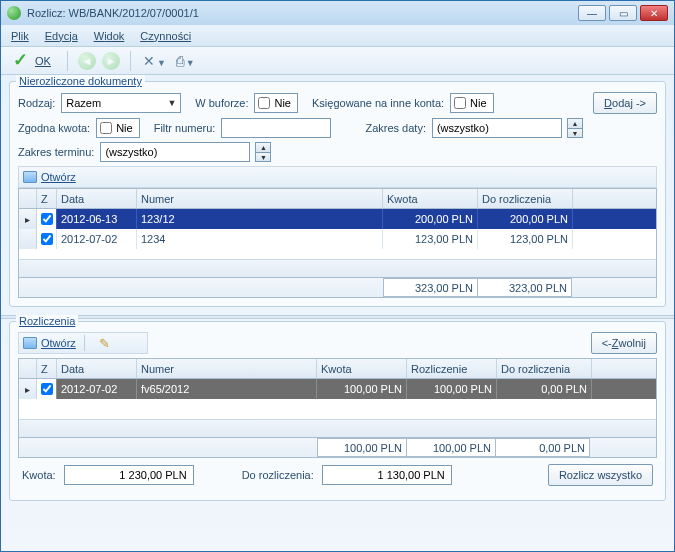 This screenshot has width=675, height=552. I want to click on col-rozl: Rozliczenie, so click(452, 368).